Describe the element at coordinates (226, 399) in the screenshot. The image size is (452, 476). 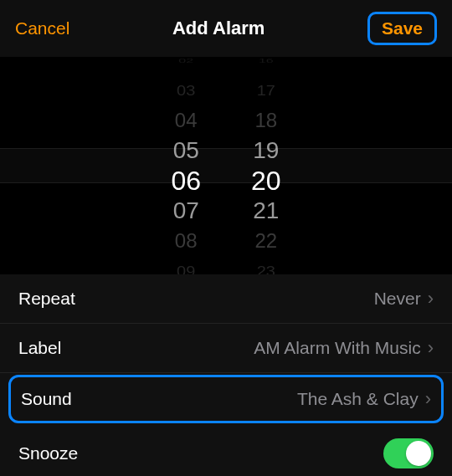
I see `row-sound: Sound The Ash & Clay ›` at that location.